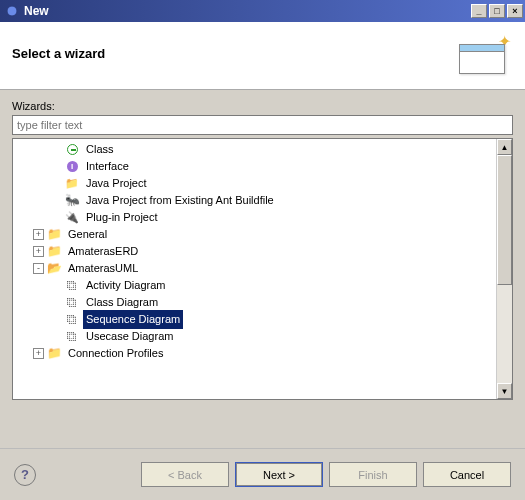 The width and height of the screenshot is (525, 500). What do you see at coordinates (256, 184) in the screenshot?
I see `tree-item: 📁Java Project` at bounding box center [256, 184].